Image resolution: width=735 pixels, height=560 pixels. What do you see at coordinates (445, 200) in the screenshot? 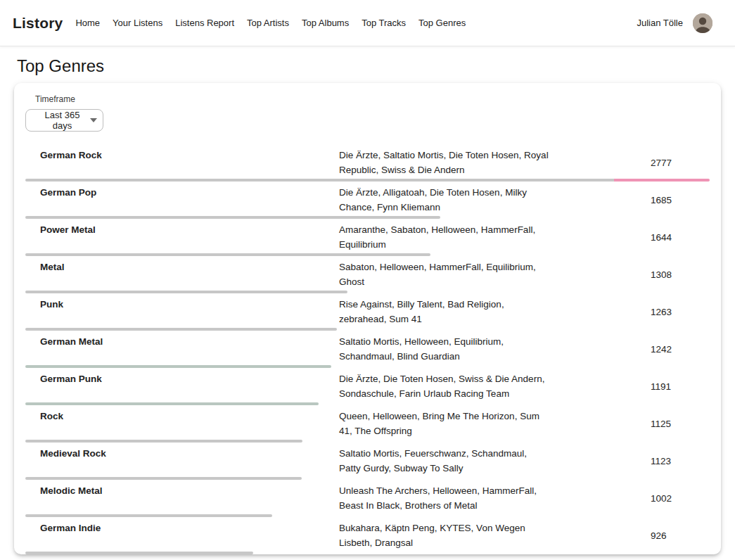
I see `genre-artists: Die Ärzte, Alligatoah, Die Toten Hosen, …` at bounding box center [445, 200].